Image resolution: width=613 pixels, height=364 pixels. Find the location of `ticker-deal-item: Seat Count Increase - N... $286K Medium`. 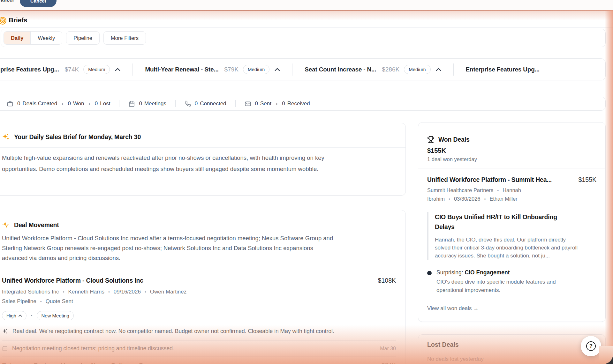

ticker-deal-item: Seat Count Increase - N... $286K Medium is located at coordinates (373, 70).